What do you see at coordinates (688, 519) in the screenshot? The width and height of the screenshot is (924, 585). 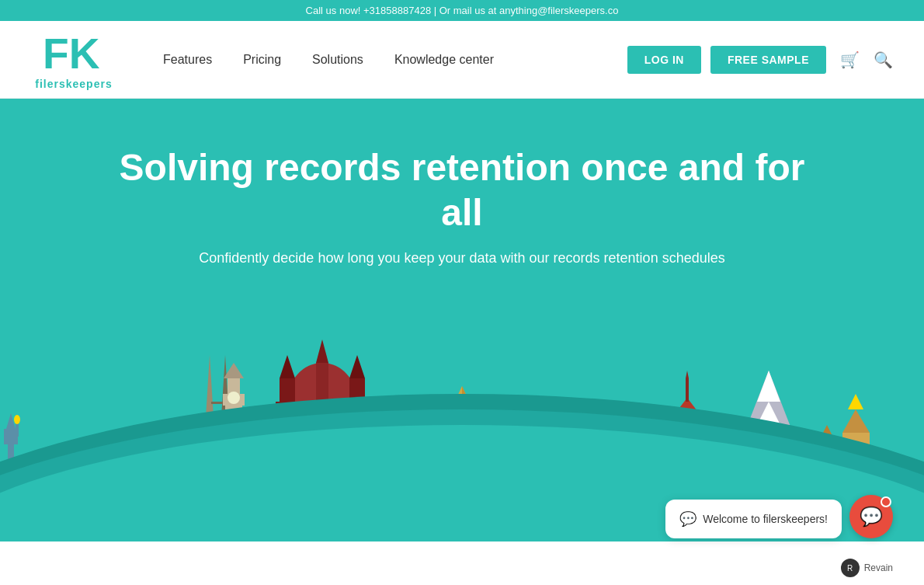 I see `chat-bubble-icon: 💬` at bounding box center [688, 519].